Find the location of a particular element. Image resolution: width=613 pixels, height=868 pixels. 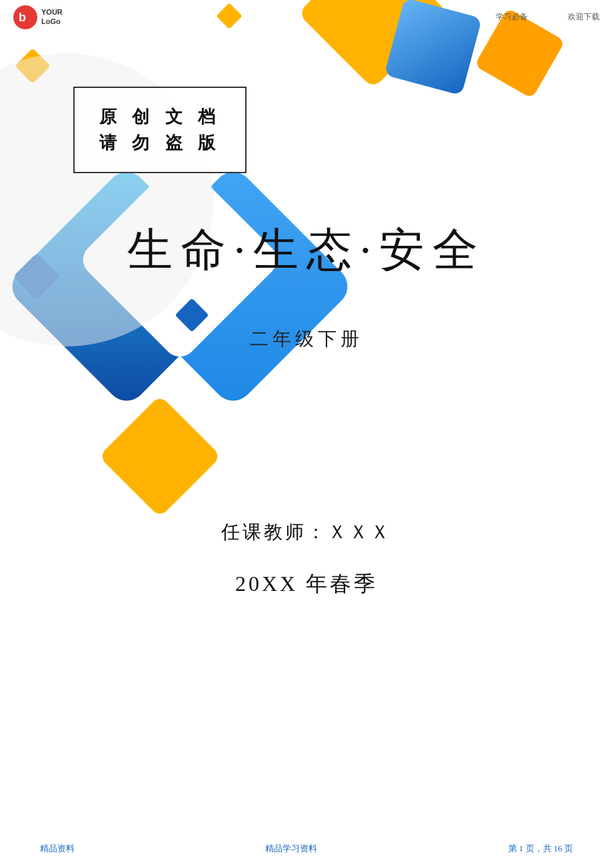

header: b YOUR LoGo 学习必备 欢迎下载 is located at coordinates (306, 17).